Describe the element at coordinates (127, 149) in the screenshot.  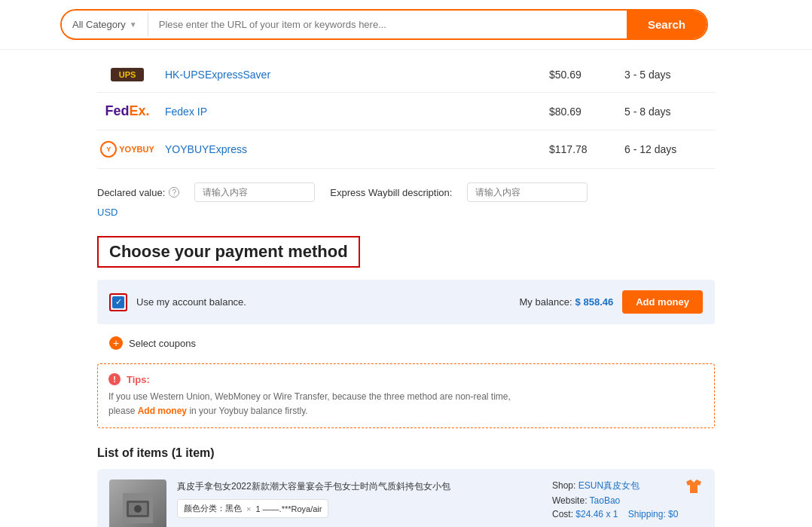
I see `yoybuy-logo: Y YOYBUY` at that location.